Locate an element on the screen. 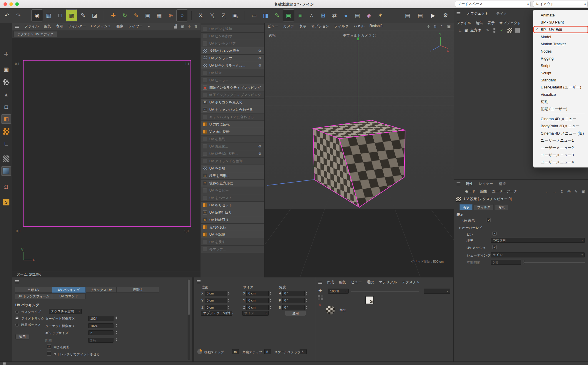 This screenshot has width=588, height=365. cube-blue-icon: ◨ is located at coordinates (266, 15).